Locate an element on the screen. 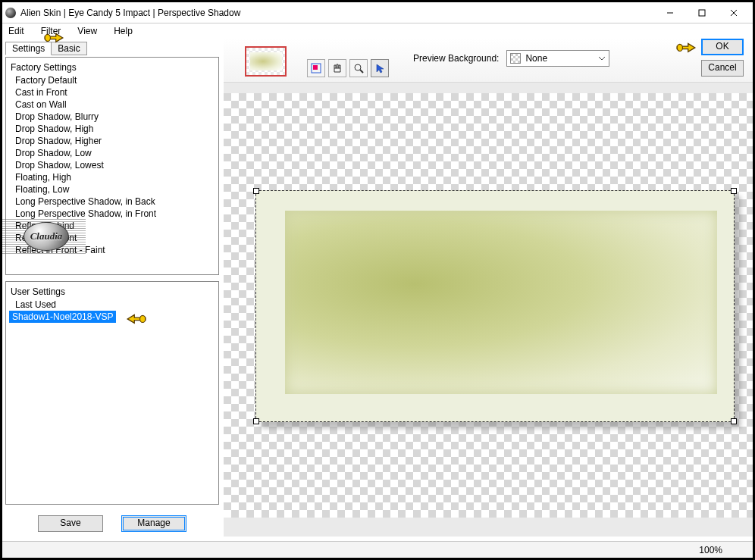  list-item: Drop Shadow, Lowest is located at coordinates (112, 165).